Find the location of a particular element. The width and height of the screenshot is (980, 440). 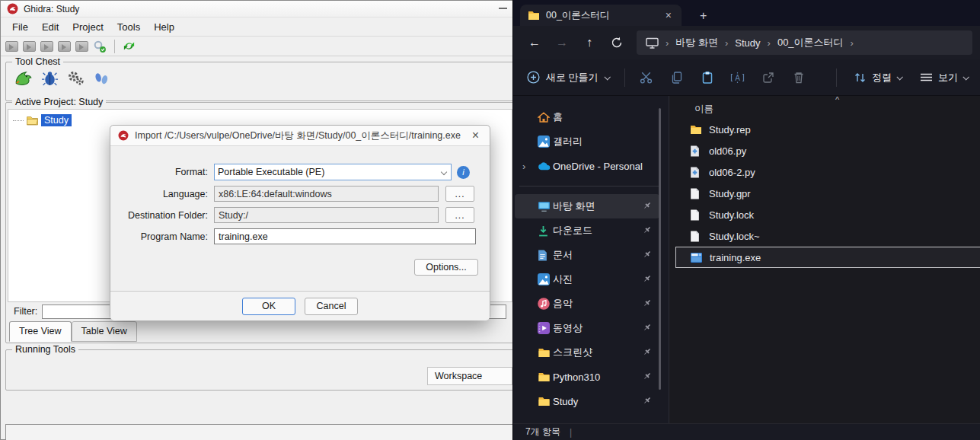

import-dialog-title: Import /C:/Users/vulpe/OneDrive/바탕 화면/St… is located at coordinates (298, 136).